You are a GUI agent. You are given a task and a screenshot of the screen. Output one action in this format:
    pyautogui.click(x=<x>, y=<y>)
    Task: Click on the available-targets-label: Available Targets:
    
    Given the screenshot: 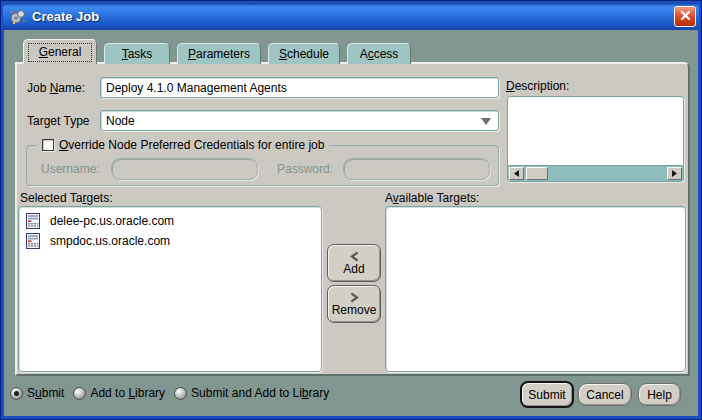 What is the action you would take?
    pyautogui.click(x=432, y=198)
    